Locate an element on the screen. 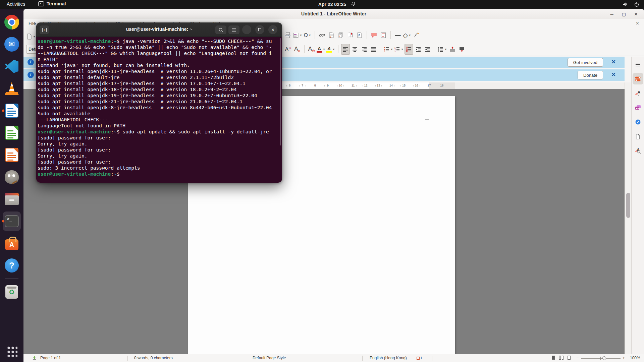 This screenshot has height=362, width=644. terminal-line: do -n true 2>&1 && echo "Sudo available"… is located at coordinates (160, 47).